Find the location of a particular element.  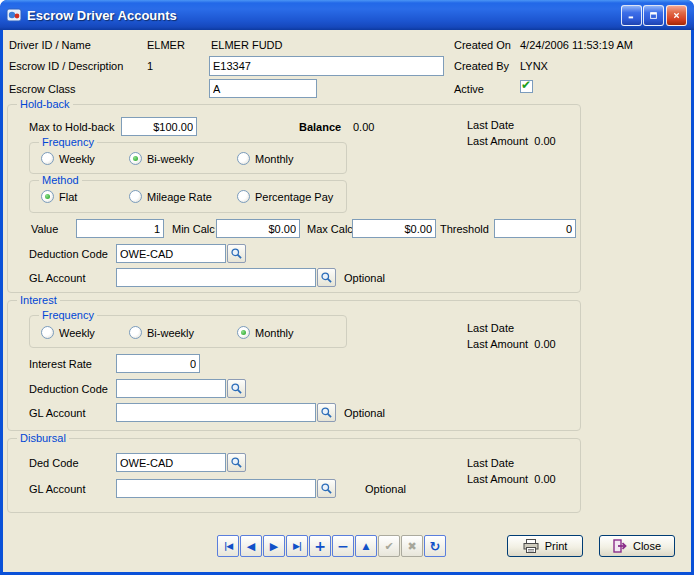

exit-door-icon is located at coordinates (620, 546).